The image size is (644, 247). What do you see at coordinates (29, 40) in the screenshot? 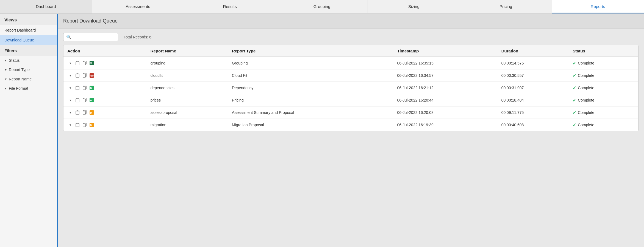
I see `sidebar-item-download-queue: Download Queue` at bounding box center [29, 40].